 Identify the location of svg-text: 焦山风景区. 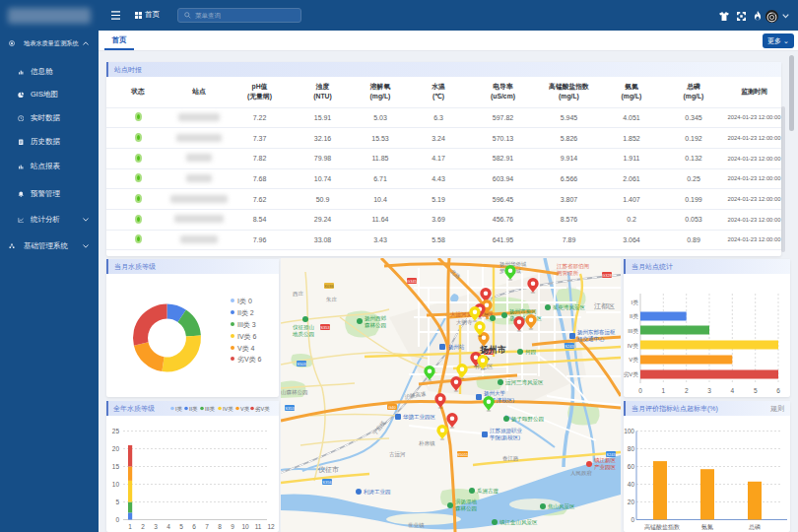
(562, 506).